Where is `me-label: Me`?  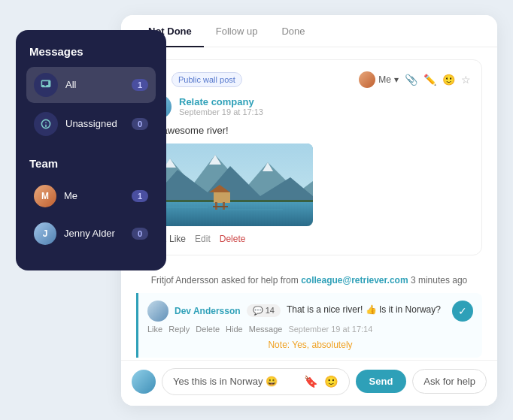
me-label: Me is located at coordinates (98, 195).